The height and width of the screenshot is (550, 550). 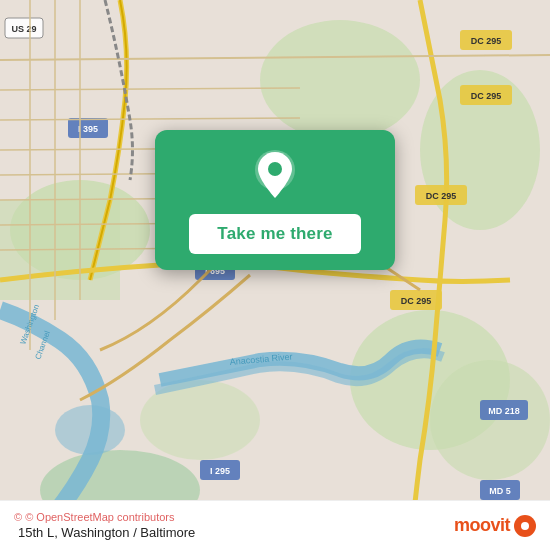 What do you see at coordinates (106, 532) in the screenshot?
I see `location-label: 15th L, Washington / Baltimore` at bounding box center [106, 532].